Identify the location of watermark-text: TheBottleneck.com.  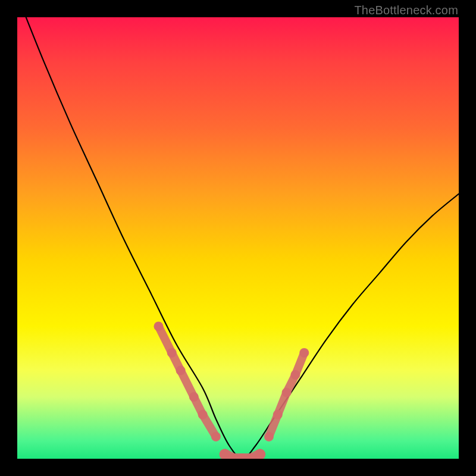
(406, 11).